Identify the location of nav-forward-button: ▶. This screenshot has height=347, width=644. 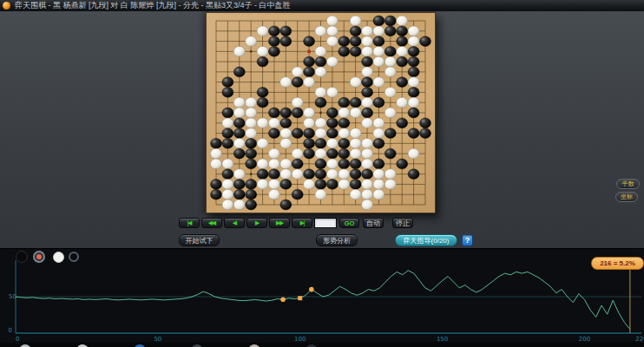
(257, 223).